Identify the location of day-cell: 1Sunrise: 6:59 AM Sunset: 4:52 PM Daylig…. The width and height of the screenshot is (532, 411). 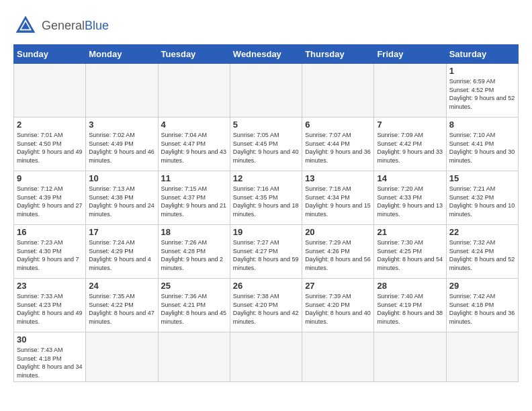
(482, 91).